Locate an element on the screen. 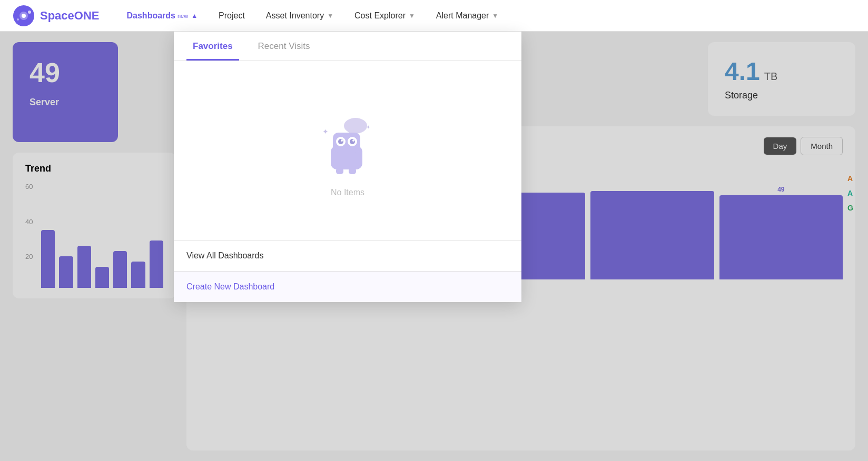  tab-favorites: Favorites is located at coordinates (213, 46).